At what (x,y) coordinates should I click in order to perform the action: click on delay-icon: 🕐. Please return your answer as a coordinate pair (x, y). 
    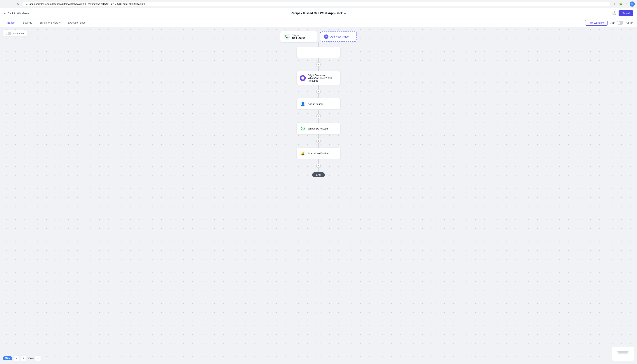
    Looking at the image, I should click on (303, 78).